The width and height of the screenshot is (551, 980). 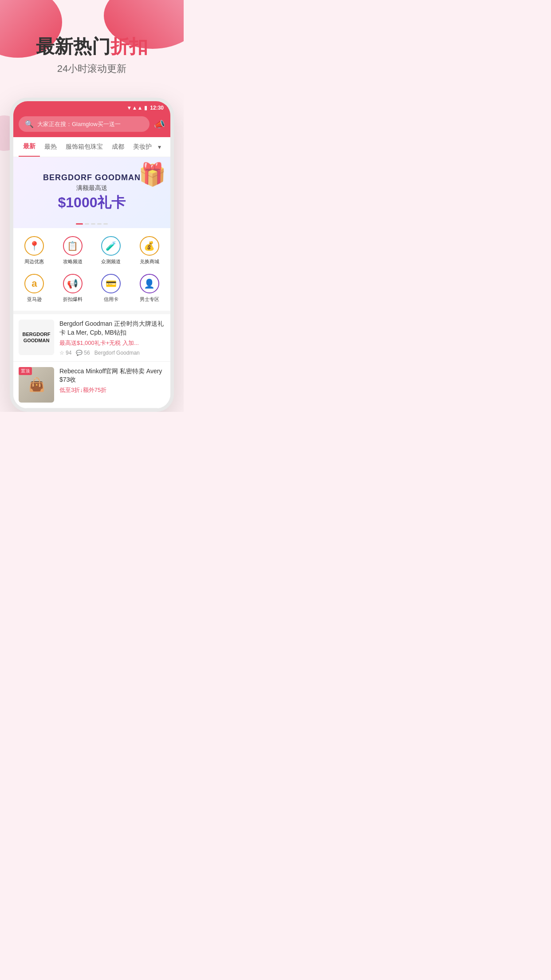 What do you see at coordinates (111, 262) in the screenshot?
I see `test-label: 众测频道` at bounding box center [111, 262].